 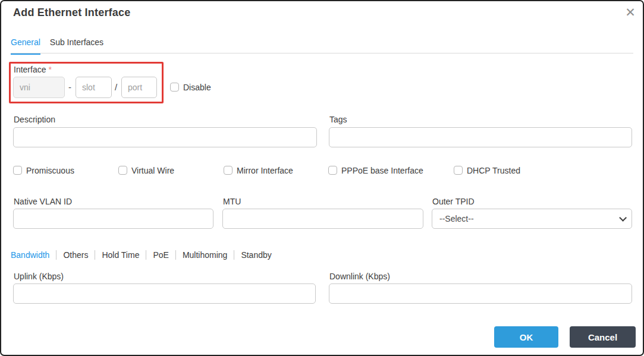 What do you see at coordinates (113, 219) in the screenshot?
I see `native-vlan-id-input` at bounding box center [113, 219].